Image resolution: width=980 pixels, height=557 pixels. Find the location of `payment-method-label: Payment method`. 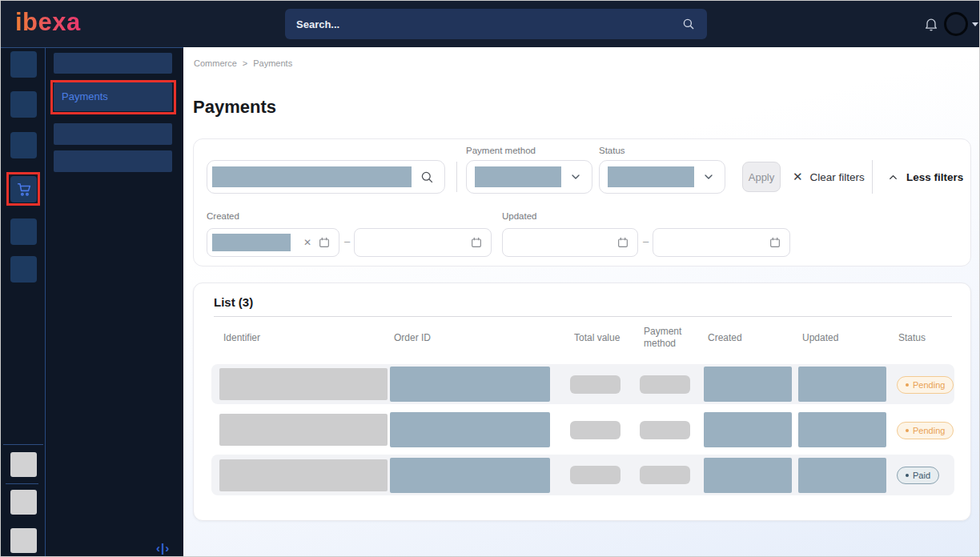

payment-method-label: Payment method is located at coordinates (501, 150).